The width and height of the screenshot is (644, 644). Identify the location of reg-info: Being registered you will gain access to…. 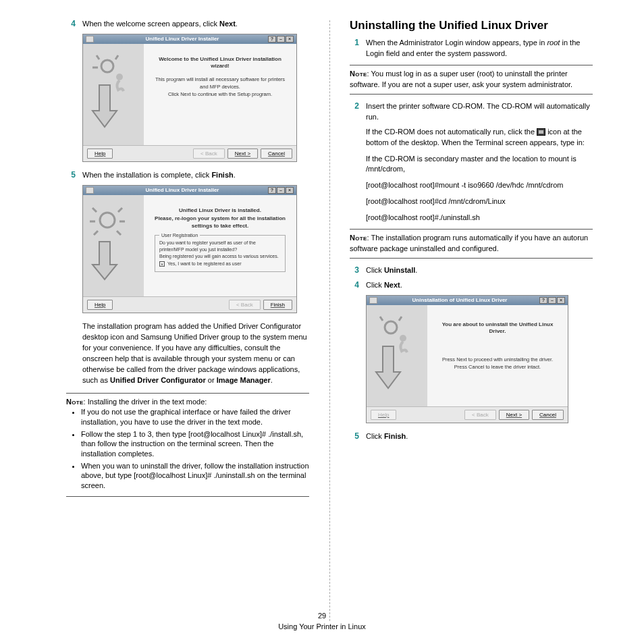
(220, 257).